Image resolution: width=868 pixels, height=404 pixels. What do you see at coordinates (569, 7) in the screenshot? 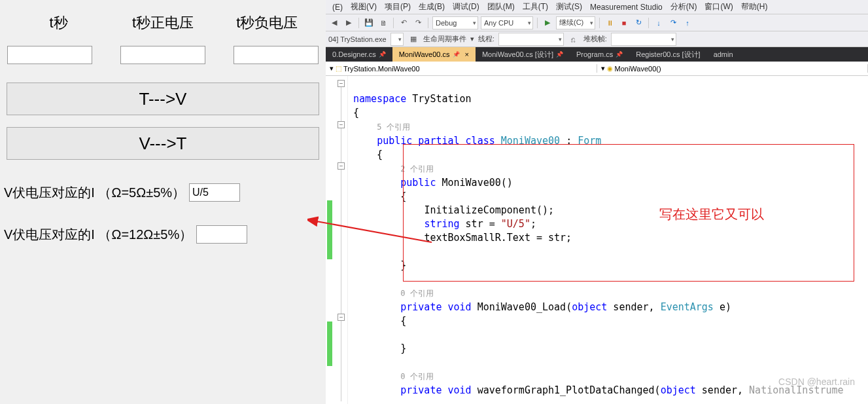
I see `menu-test: 测试(S)` at bounding box center [569, 7].